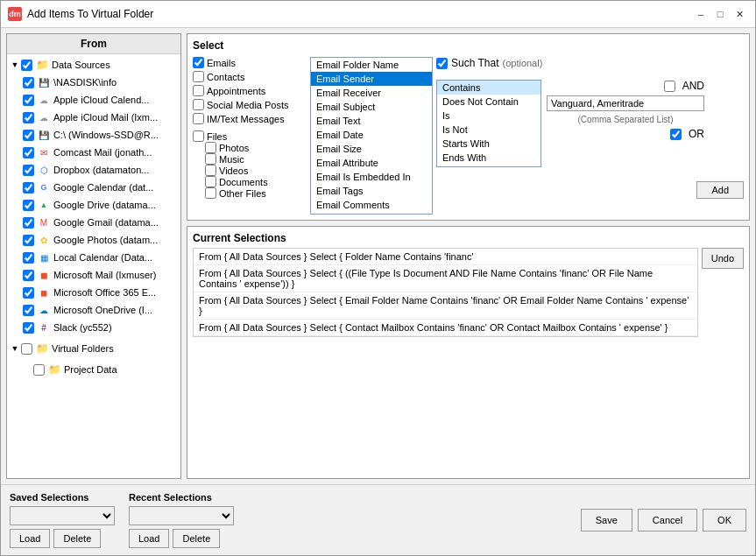  What do you see at coordinates (94, 117) in the screenshot?
I see `tree-item-icloud-mail: ☁ Apple iCloud Mail (Ixm...` at bounding box center [94, 117].